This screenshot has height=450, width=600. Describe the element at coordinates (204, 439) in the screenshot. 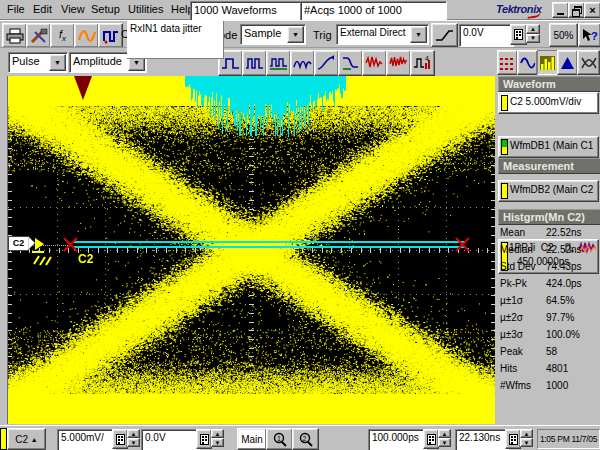

I see `vertical-offset-keypad-button` at that location.